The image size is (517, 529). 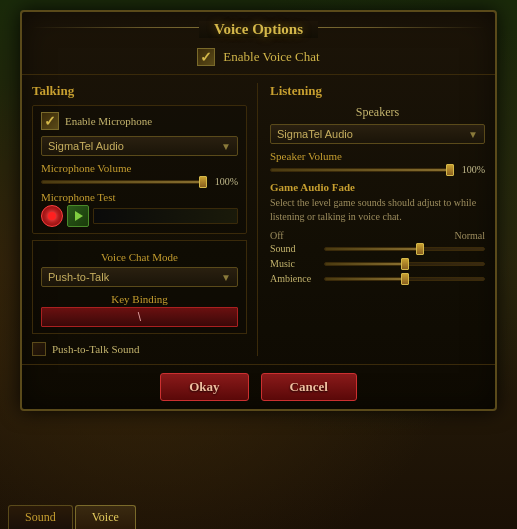 What do you see at coordinates (362, 170) in the screenshot?
I see `speaker-volume-fill` at bounding box center [362, 170].